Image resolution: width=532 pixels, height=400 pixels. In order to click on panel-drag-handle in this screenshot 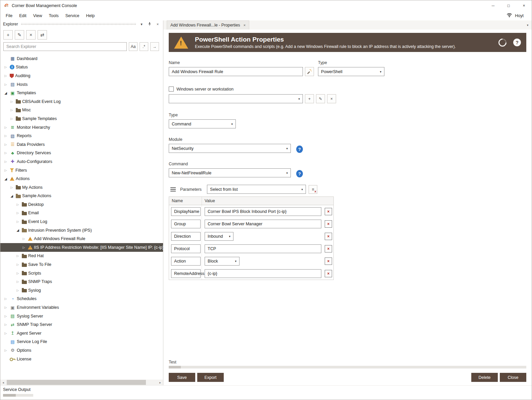, I will do `click(78, 24)`.